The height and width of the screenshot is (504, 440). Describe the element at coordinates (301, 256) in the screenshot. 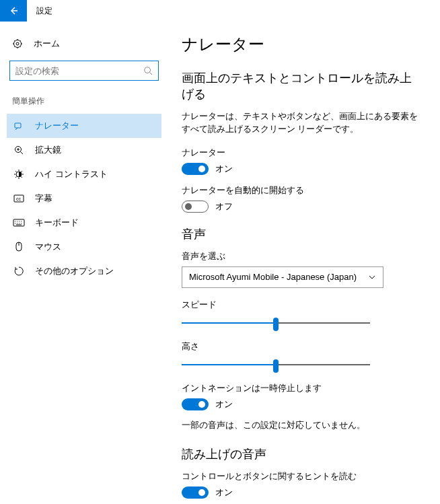

I see `voice-select-label: 音声を選ぶ` at that location.